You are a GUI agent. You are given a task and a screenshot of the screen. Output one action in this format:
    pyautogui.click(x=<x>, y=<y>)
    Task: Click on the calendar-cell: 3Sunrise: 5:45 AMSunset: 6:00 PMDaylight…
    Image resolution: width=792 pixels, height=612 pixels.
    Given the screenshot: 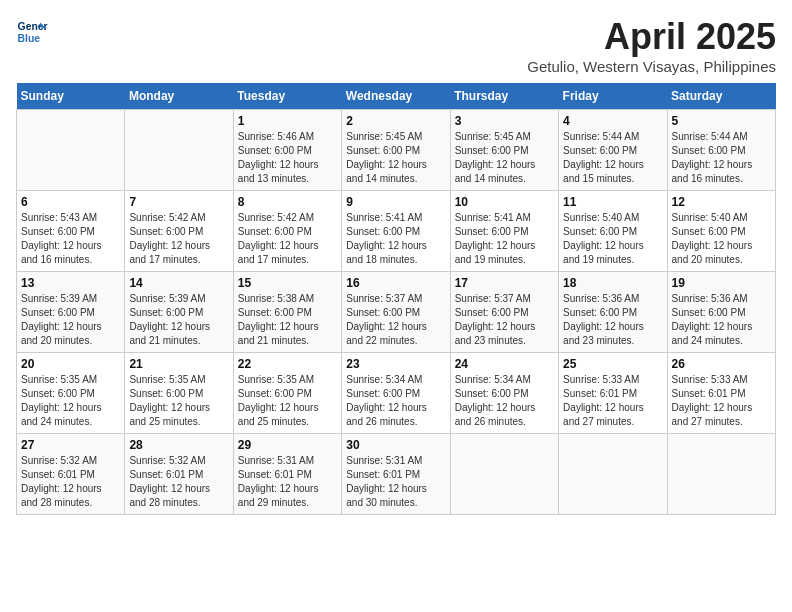 What is the action you would take?
    pyautogui.click(x=504, y=150)
    